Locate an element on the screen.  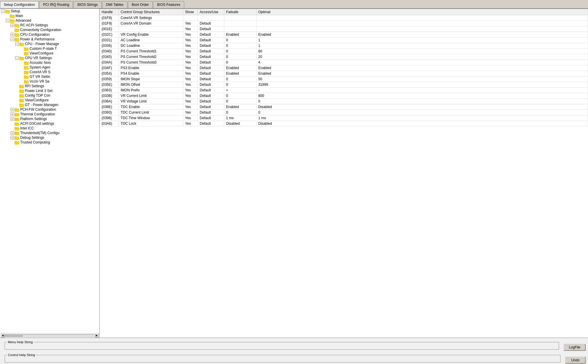
tree-expander-thunderbolt: + is located at coordinates (12, 133).